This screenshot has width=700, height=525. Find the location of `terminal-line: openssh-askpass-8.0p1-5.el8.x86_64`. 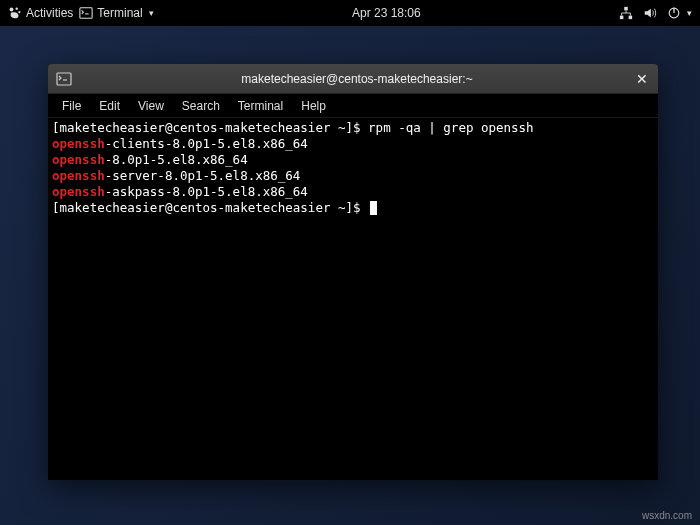

terminal-line: openssh-askpass-8.0p1-5.el8.x86_64 is located at coordinates (353, 192).